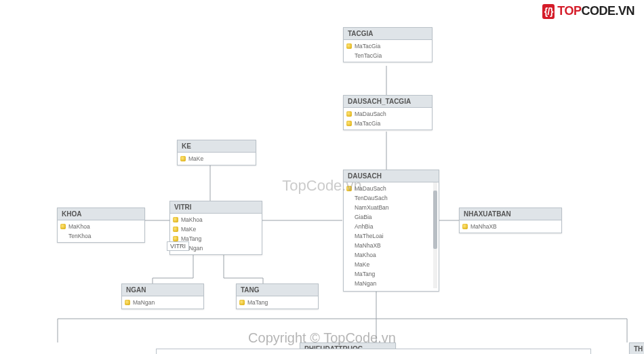 The width and height of the screenshot is (644, 354). Describe the element at coordinates (510, 214) in the screenshot. I see `entity-title: NHAXUATBAN` at that location.